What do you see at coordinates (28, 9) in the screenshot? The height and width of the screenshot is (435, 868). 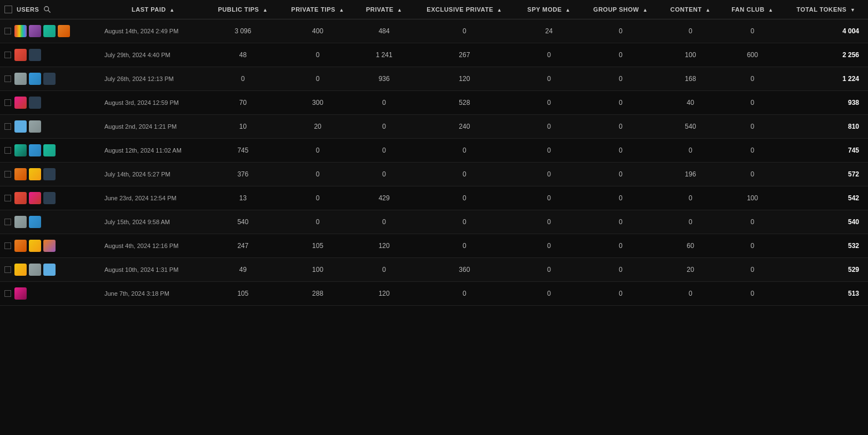 I see `users-label: USERS` at bounding box center [28, 9].